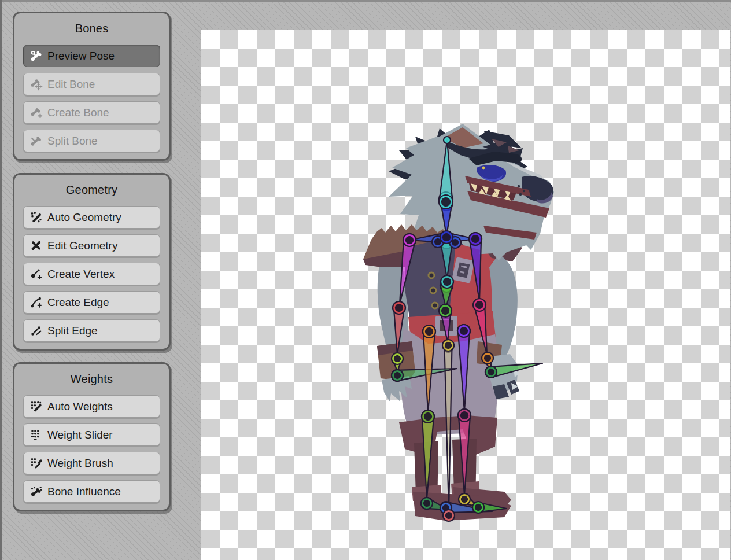  What do you see at coordinates (91, 492) in the screenshot?
I see `tool-bone-influence: Bone Influence` at bounding box center [91, 492].